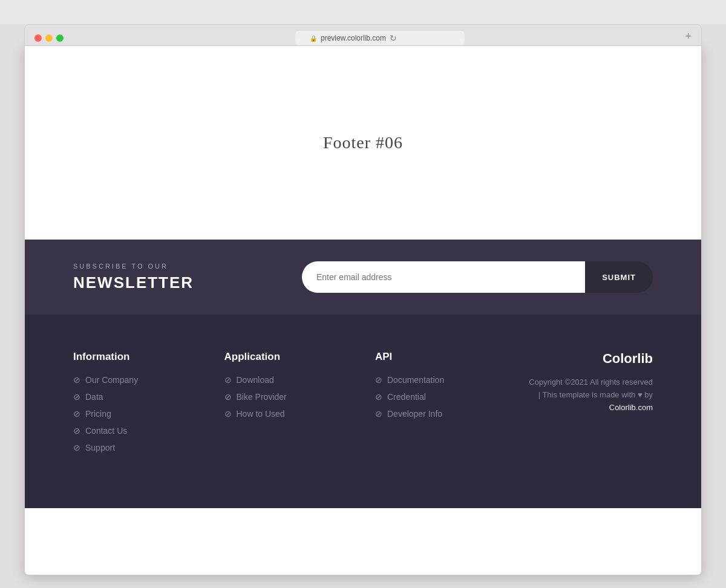 The height and width of the screenshot is (588, 726). I want to click on new-tab-button: +, so click(688, 36).